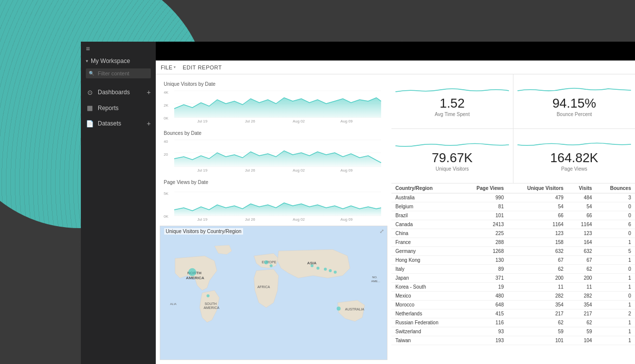  I want to click on bounce-sparkline, so click(574, 90).